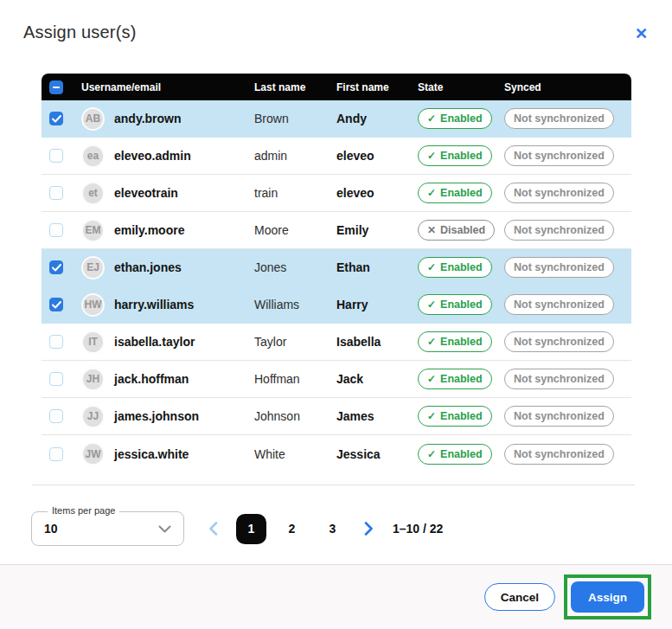 The image size is (672, 629). I want to click on last-name-text: Johnson, so click(296, 416).